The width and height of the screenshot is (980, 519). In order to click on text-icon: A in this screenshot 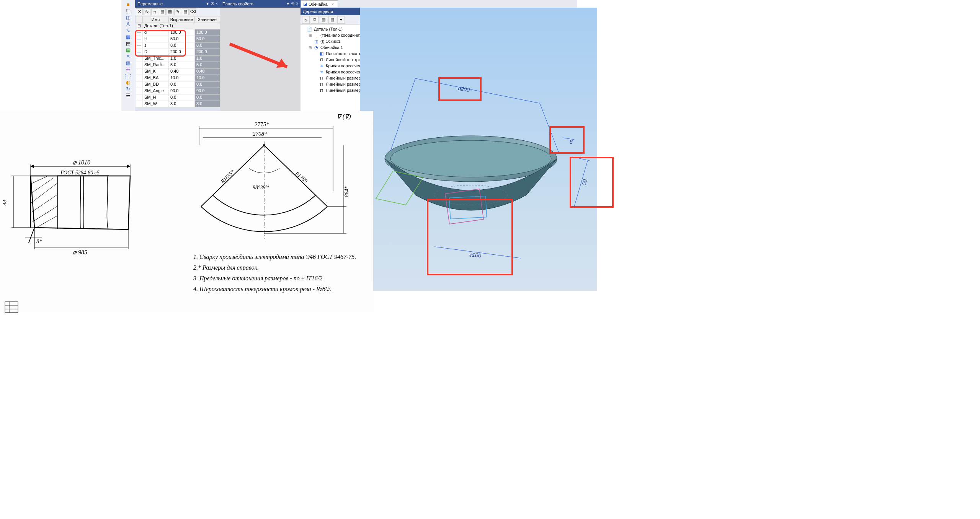, I will do `click(128, 24)`.